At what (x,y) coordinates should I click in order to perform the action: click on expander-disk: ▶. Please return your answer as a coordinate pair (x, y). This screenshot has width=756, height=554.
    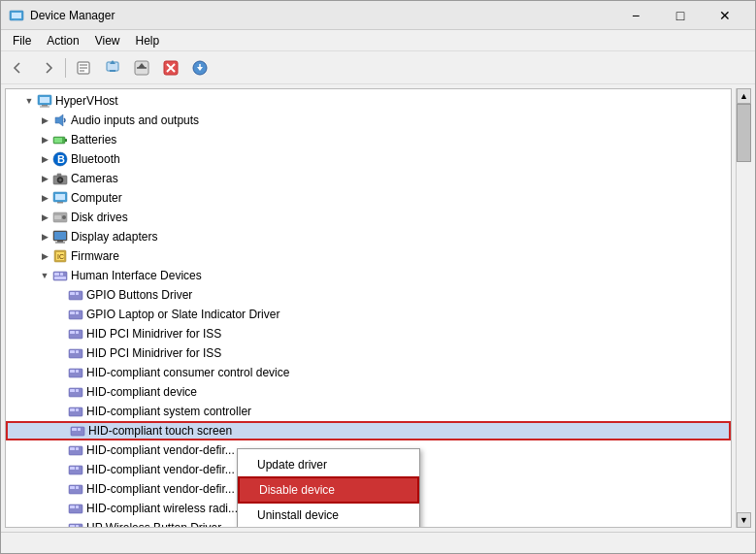
    Looking at the image, I should click on (45, 217).